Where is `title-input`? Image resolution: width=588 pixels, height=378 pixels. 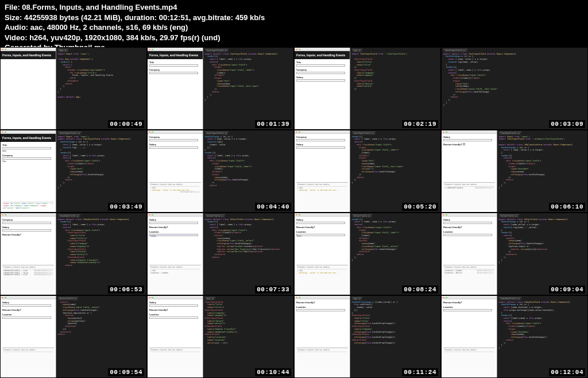
title-input is located at coordinates (173, 65).